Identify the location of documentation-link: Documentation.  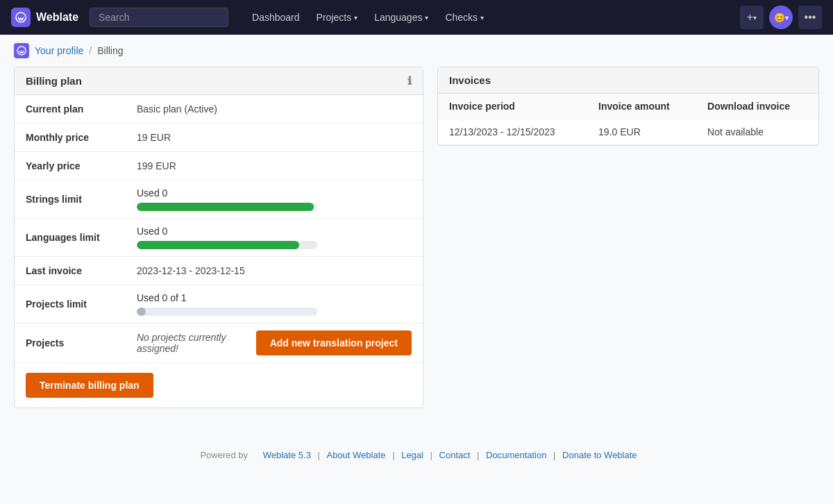
(516, 455).